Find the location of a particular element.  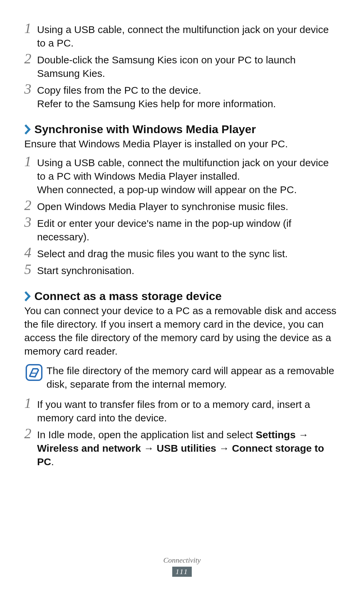

top-steps-list: 1 Using a USB cable, connect the multifu… is located at coordinates (182, 67).